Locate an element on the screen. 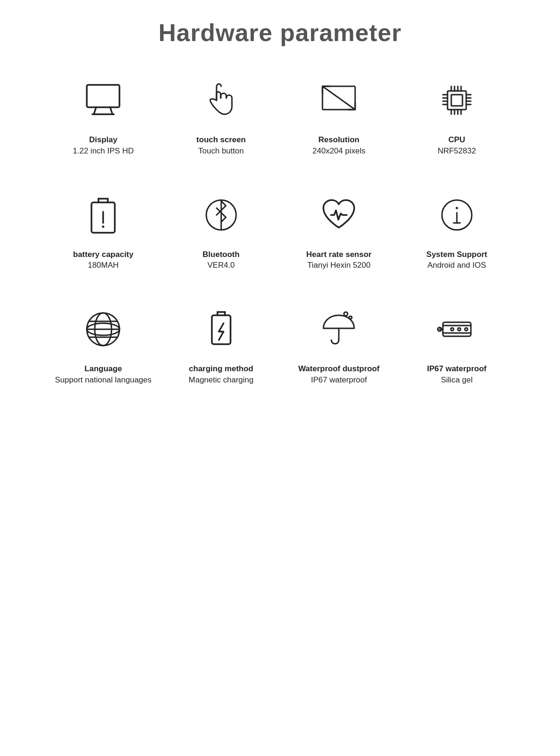 The image size is (560, 756). charging-label-main: charging method is located at coordinates (221, 369).